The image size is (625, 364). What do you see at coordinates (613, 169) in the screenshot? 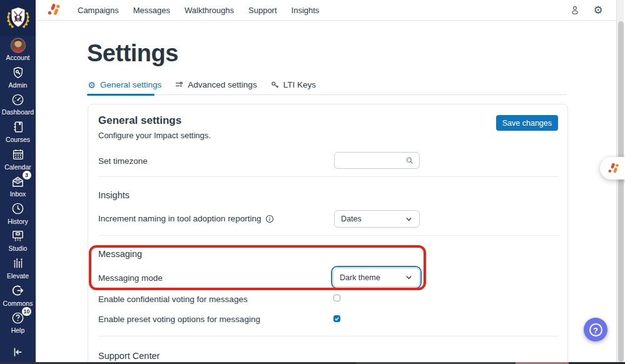
I see `impact-logo-icon` at bounding box center [613, 169].